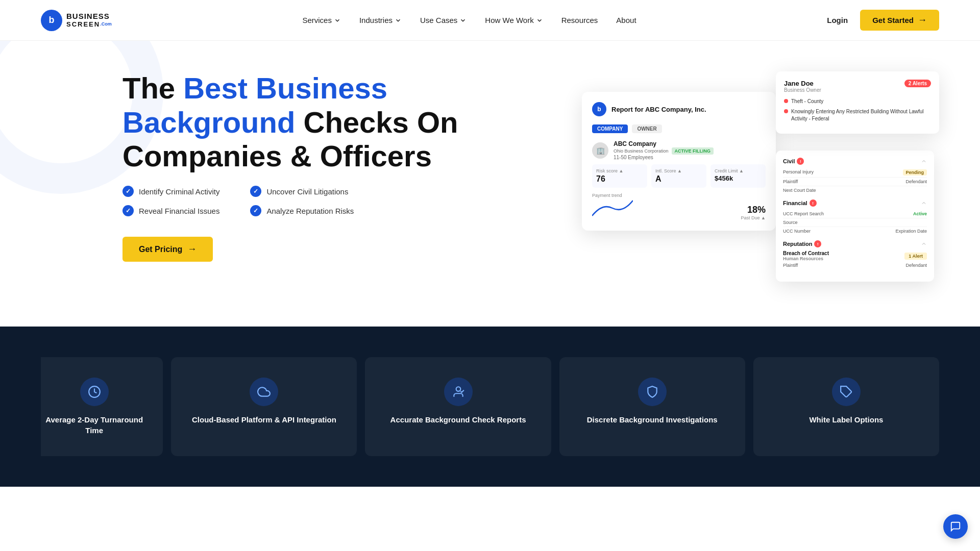 The width and height of the screenshot is (980, 551). I want to click on nav-item-resources: Resources, so click(580, 20).